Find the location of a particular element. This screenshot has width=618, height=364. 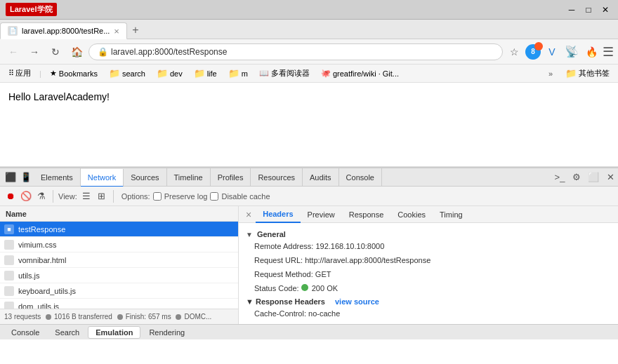

bookmarks-overflow-button: » is located at coordinates (551, 74).